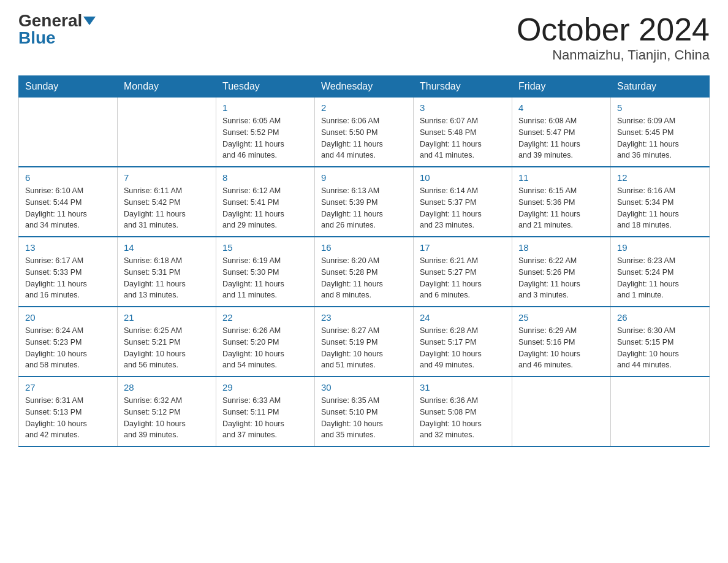 This screenshot has height=563, width=728. What do you see at coordinates (68, 418) in the screenshot?
I see `day-info: Sunrise: 6:31 AMSunset: 5:13 PMDaylight:…` at bounding box center [68, 418].